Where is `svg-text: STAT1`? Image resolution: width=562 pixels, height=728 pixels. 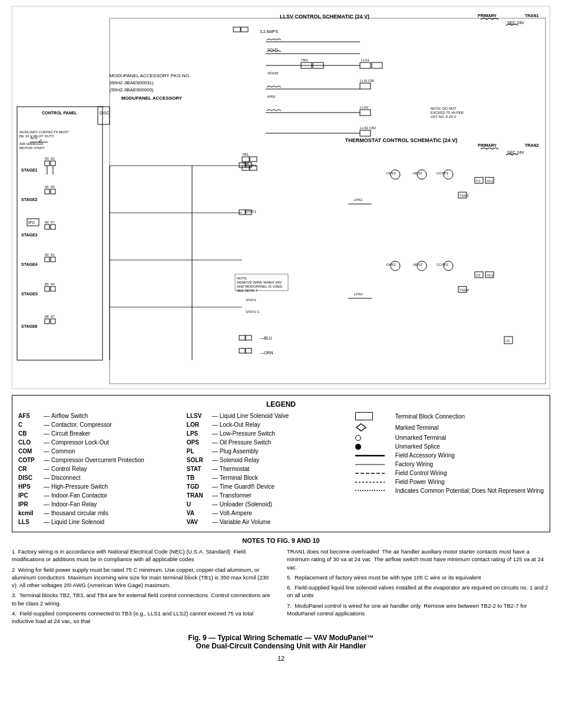
svg-text: STAT1 is located at coordinates (251, 212).